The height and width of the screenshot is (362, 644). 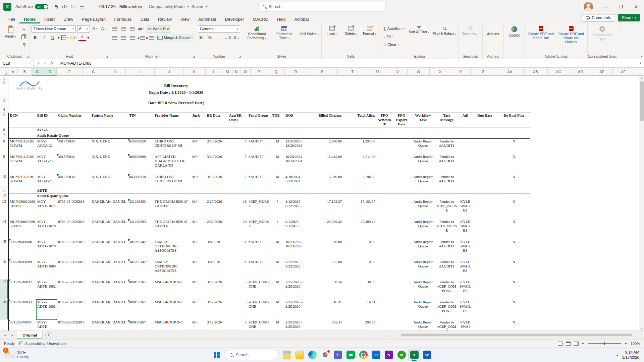 What do you see at coordinates (338, 355) in the screenshot?
I see `taskbar-icon-teams: T` at bounding box center [338, 355].